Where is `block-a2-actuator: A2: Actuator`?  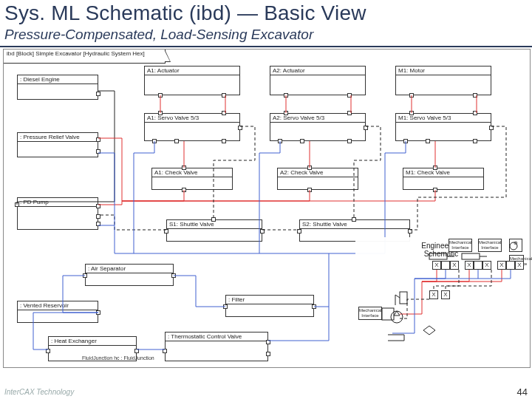
block-a2-actuator: A2: Actuator is located at coordinates (318, 81).